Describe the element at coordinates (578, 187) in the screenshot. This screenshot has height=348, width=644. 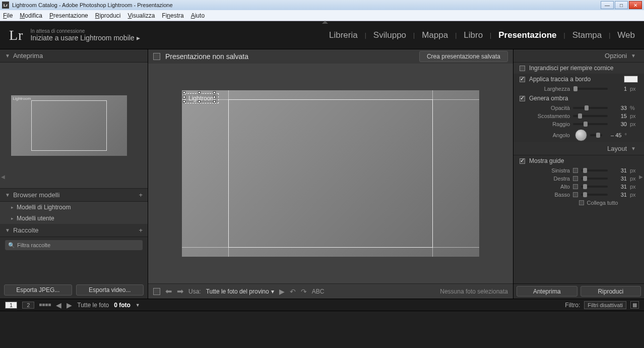
I see `guide-top-slider: Alto 31 px` at that location.